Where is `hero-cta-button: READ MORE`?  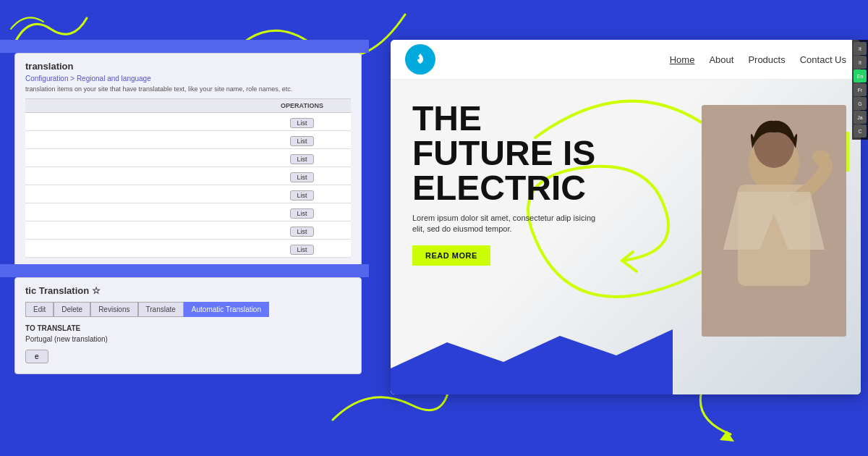 hero-cta-button: READ MORE is located at coordinates (451, 256).